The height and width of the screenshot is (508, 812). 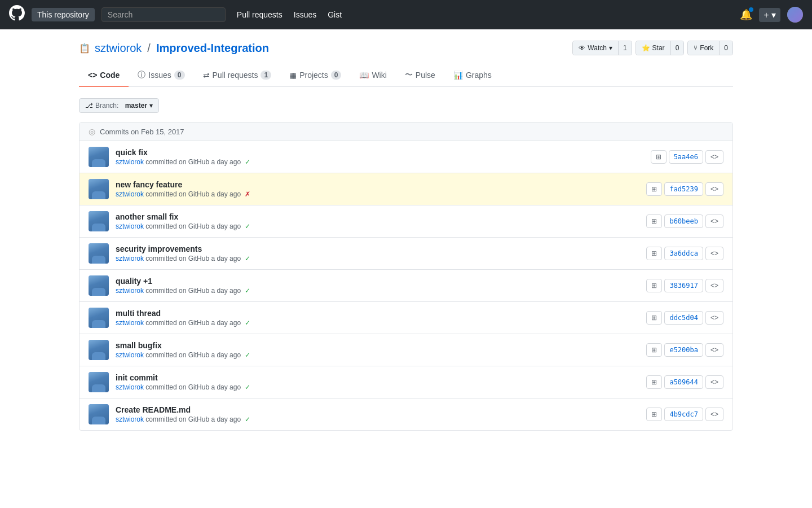 I want to click on repo-owner-link: sztwiorok, so click(x=118, y=49).